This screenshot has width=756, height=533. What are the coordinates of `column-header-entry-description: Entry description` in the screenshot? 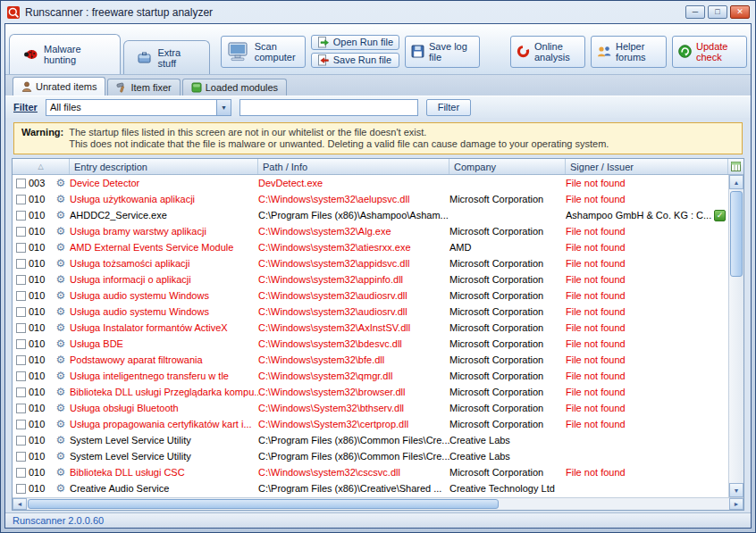 It's located at (164, 166).